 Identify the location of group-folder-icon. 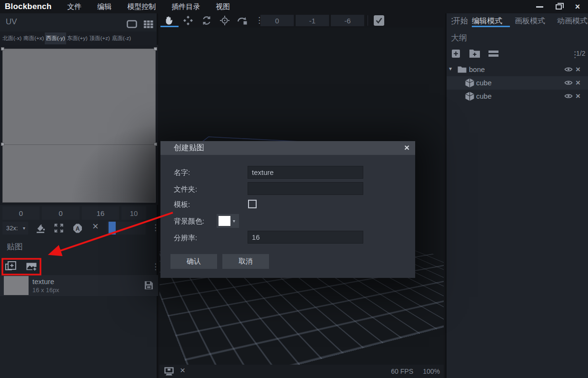
(462, 70).